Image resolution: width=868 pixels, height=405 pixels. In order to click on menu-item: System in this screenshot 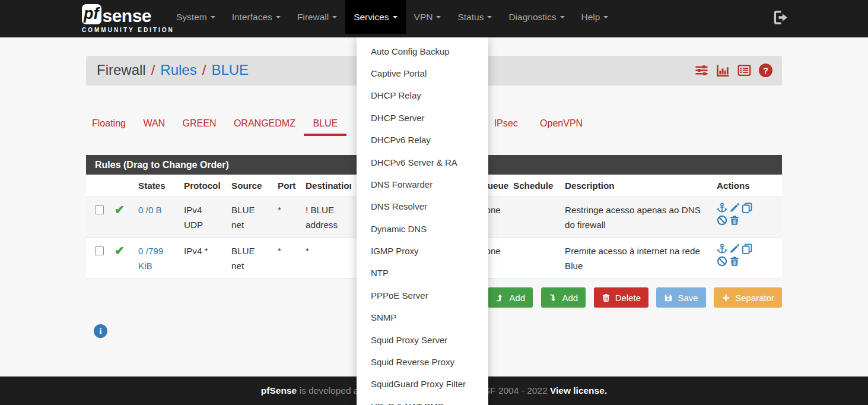, I will do `click(196, 17)`.